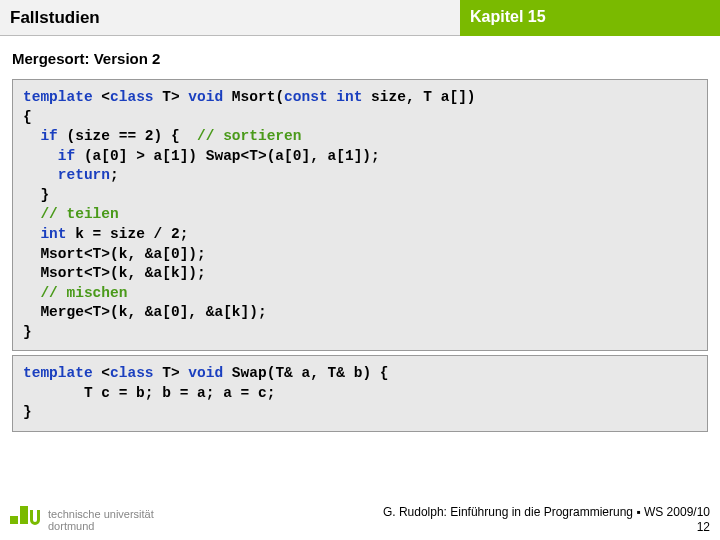 The image size is (720, 540). Describe the element at coordinates (25, 520) in the screenshot. I see `tu-logo-icon` at that location.